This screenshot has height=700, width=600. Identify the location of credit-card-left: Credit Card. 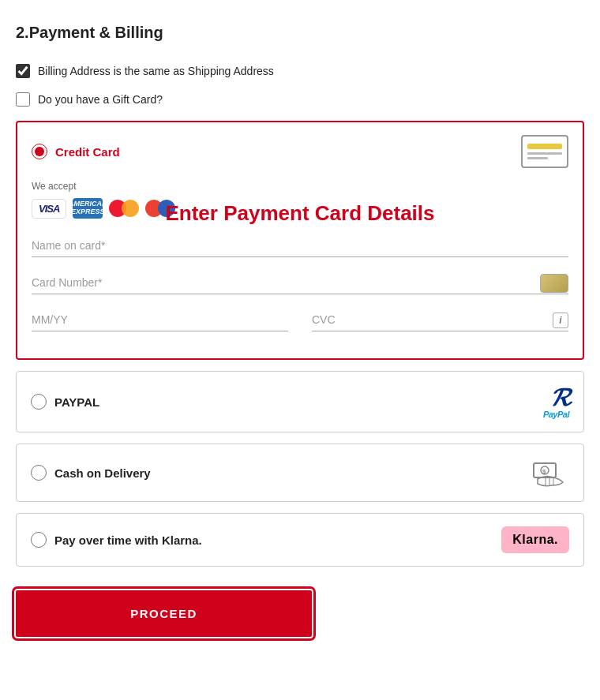
(76, 152).